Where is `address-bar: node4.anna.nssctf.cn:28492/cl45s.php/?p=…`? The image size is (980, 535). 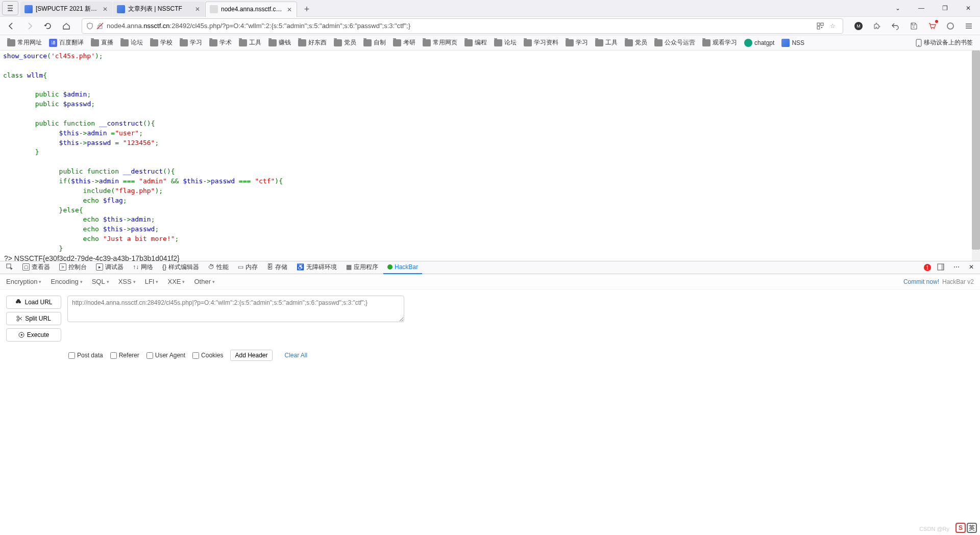
address-bar: node4.anna.nssctf.cn:28492/cl45s.php/?p=… is located at coordinates (462, 26).